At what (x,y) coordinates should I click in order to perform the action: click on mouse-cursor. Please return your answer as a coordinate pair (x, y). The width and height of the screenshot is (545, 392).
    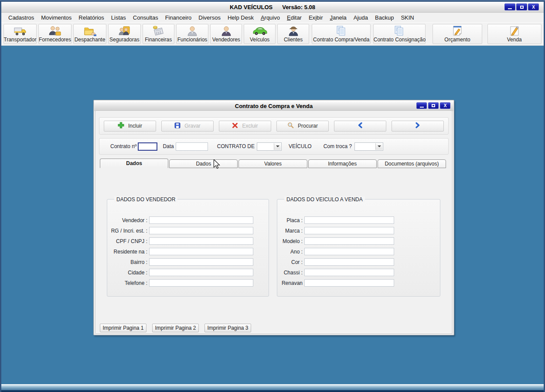
    Looking at the image, I should click on (216, 165).